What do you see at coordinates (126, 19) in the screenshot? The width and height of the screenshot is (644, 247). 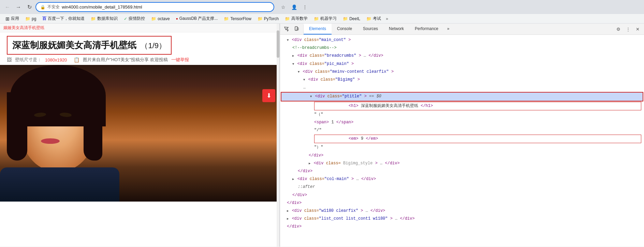 I see `check-icon: ✓` at bounding box center [126, 19].